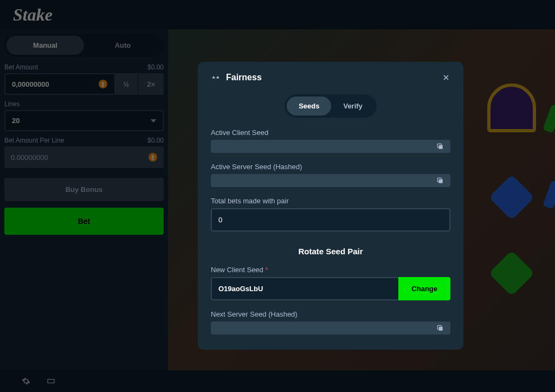 The width and height of the screenshot is (555, 392). Describe the element at coordinates (352, 106) in the screenshot. I see `tab-verify: Verify` at that location.